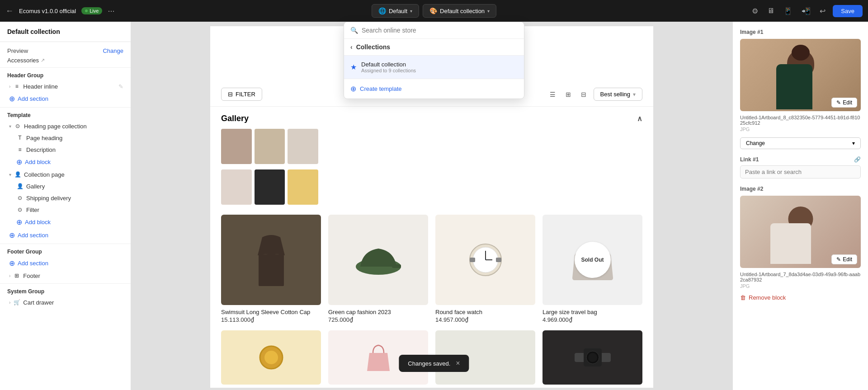 The image size is (868, 390). Describe the element at coordinates (788, 11) in the screenshot. I see `tablet-icon: 📱` at that location.